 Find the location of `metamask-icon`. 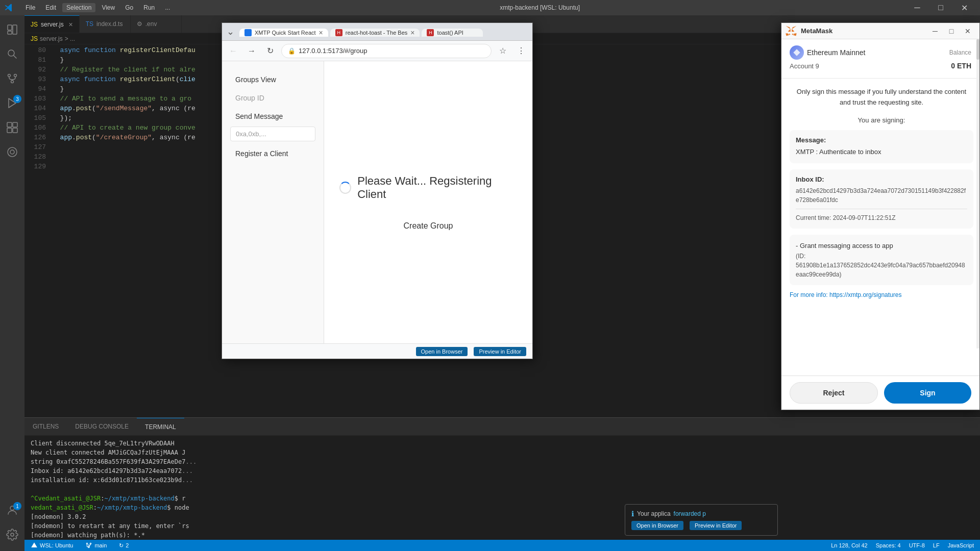

metamask-icon is located at coordinates (791, 31).